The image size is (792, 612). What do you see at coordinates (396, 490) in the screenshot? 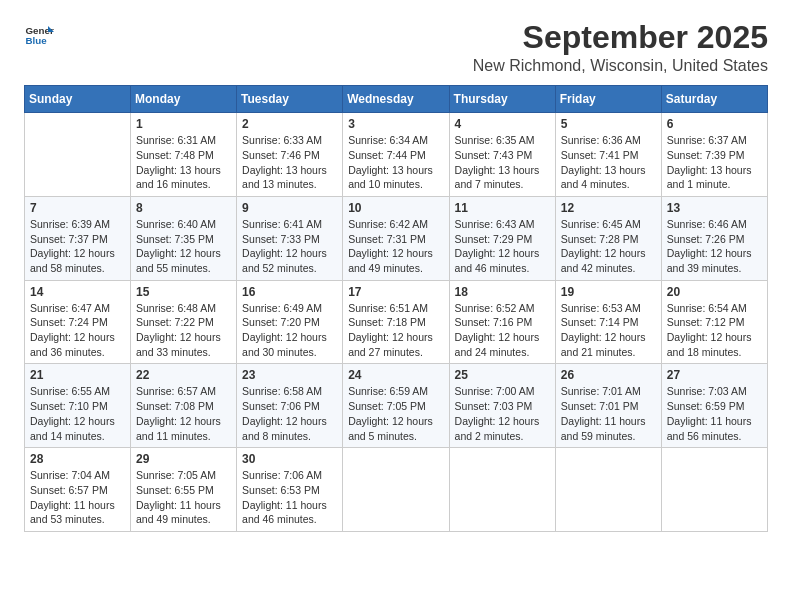
I see `week-row-5: 28Sunrise: 7:04 AMSunset: 6:57 PMDayligh…` at bounding box center [396, 490].